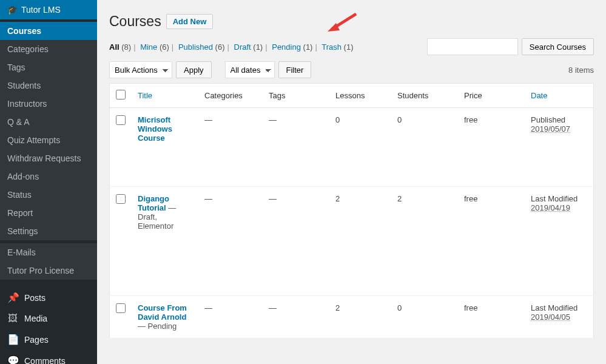 Image resolution: width=606 pixels, height=364 pixels. Describe the element at coordinates (559, 317) in the screenshot. I see `cell-date: Last Modified2019/04/05` at that location.